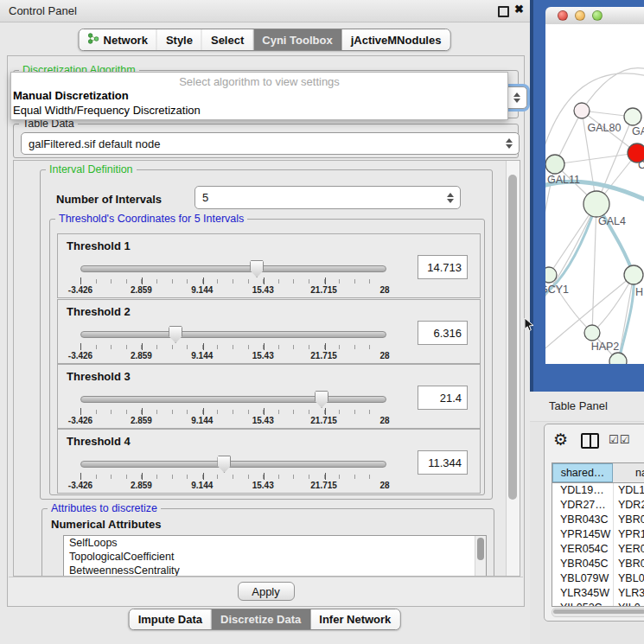 This screenshot has height=644, width=644. What do you see at coordinates (596, 204) in the screenshot?
I see `node-gal4` at bounding box center [596, 204].